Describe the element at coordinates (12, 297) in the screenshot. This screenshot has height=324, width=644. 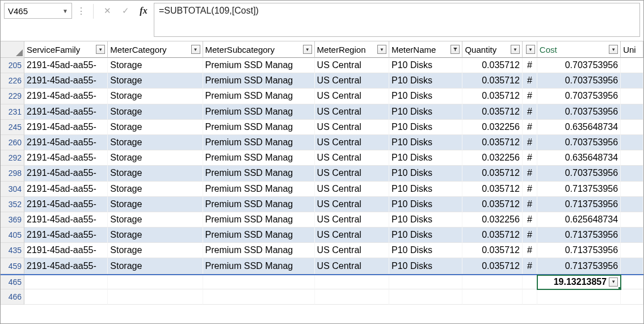
I see `row-number: 466` at that location.